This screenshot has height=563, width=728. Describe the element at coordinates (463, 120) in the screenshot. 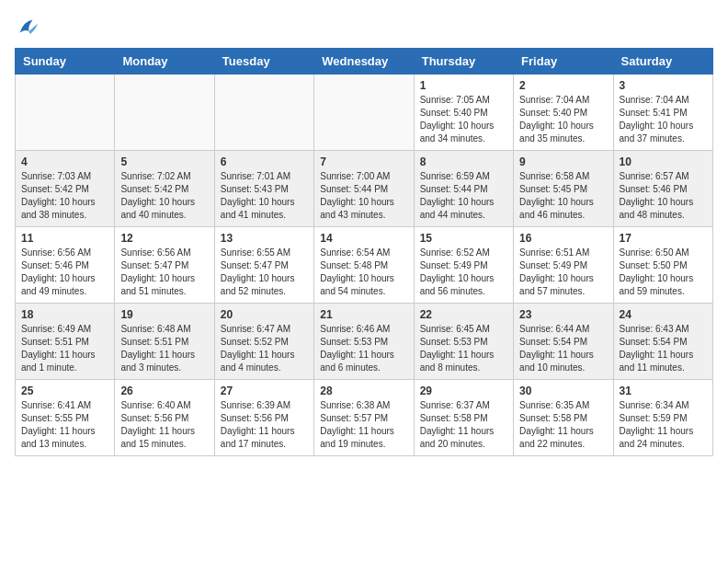

I see `day-info: Sunrise: 7:05 AMSunset: 5:40 PMDaylight:…` at that location.